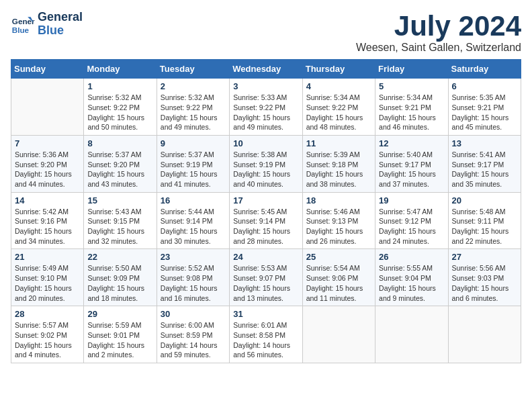 The width and height of the screenshot is (532, 411). What do you see at coordinates (339, 86) in the screenshot?
I see `day-number: 4` at bounding box center [339, 86].